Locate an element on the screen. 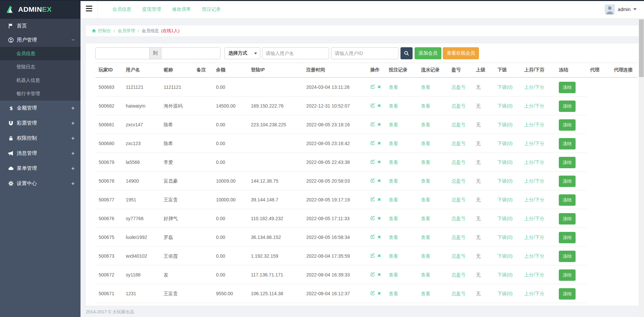  top-nav-member-info: 会员信息 is located at coordinates (122, 9).